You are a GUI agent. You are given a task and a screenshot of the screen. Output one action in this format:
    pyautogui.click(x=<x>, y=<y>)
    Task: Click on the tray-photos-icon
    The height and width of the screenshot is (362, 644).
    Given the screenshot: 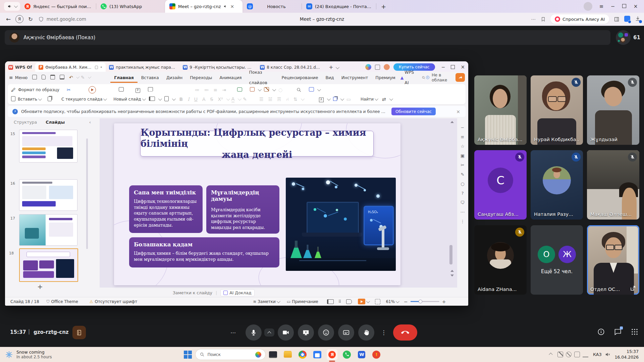 What is the action you would take?
    pyautogui.click(x=560, y=355)
    